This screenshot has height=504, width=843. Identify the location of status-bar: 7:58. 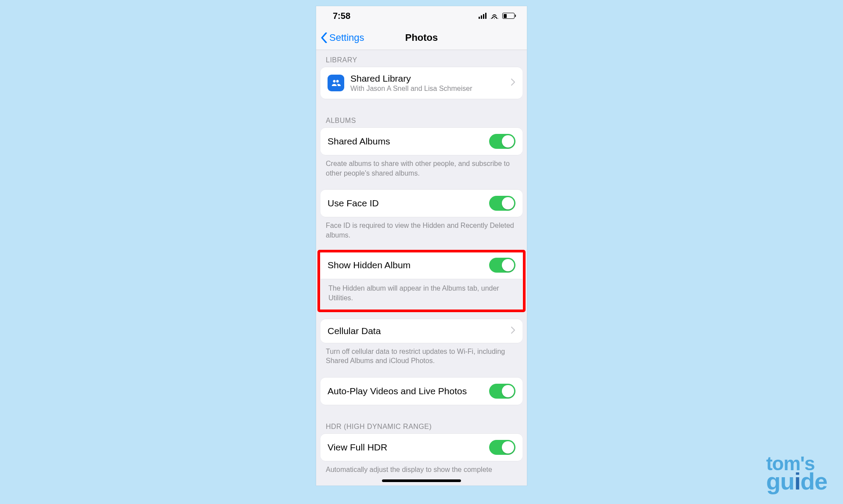
(422, 16).